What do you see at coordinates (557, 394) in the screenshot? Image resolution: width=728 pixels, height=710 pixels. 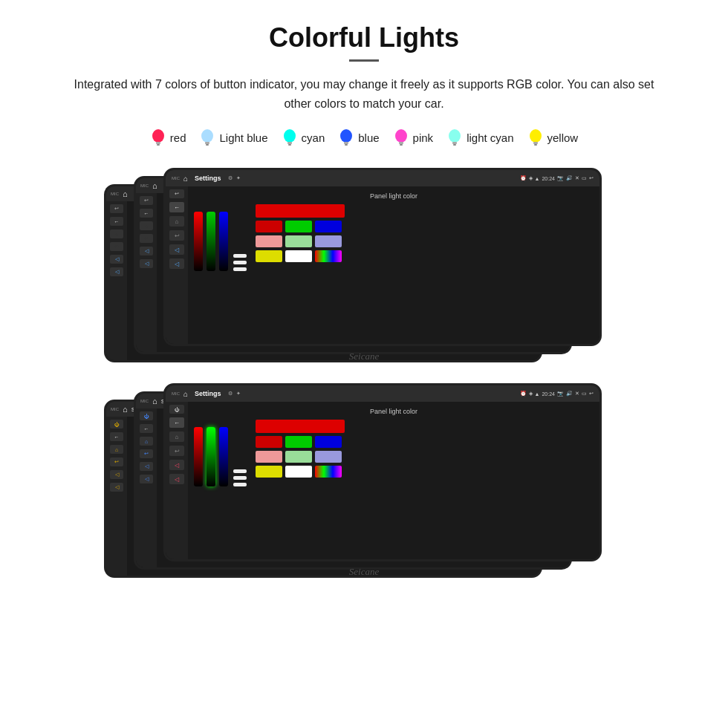 I see `b-screen-status: ⏰ ◈ ▲ 20:24 📷 🔊 ✕ ▭ ↩` at bounding box center [557, 394].